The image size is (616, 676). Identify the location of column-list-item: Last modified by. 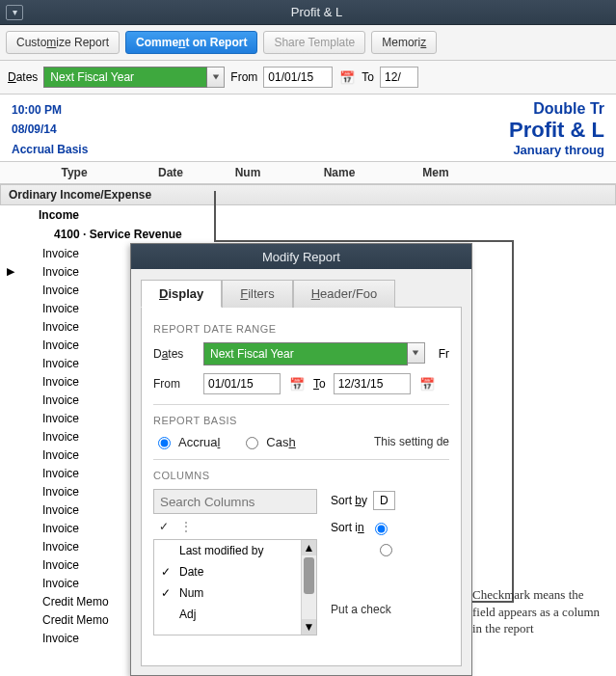
(235, 551).